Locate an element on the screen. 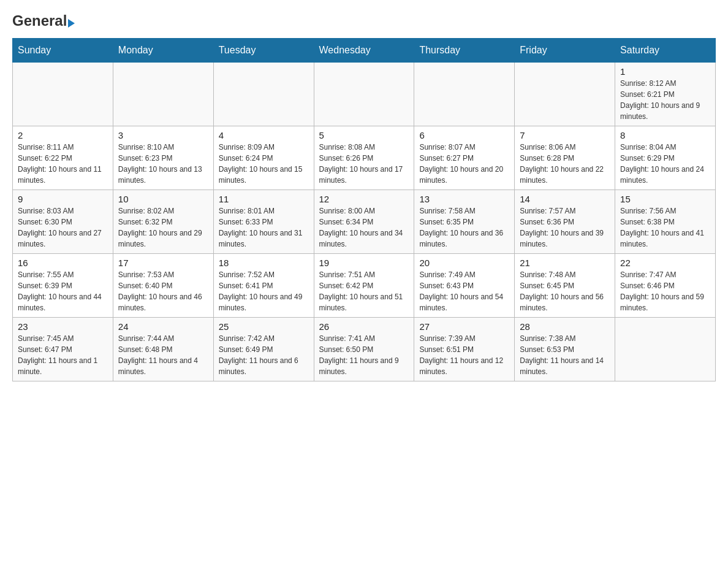 The height and width of the screenshot is (563, 728). day-info: Sunrise: 7:45 AMSunset: 6:47 PMDaylight:… is located at coordinates (63, 355).